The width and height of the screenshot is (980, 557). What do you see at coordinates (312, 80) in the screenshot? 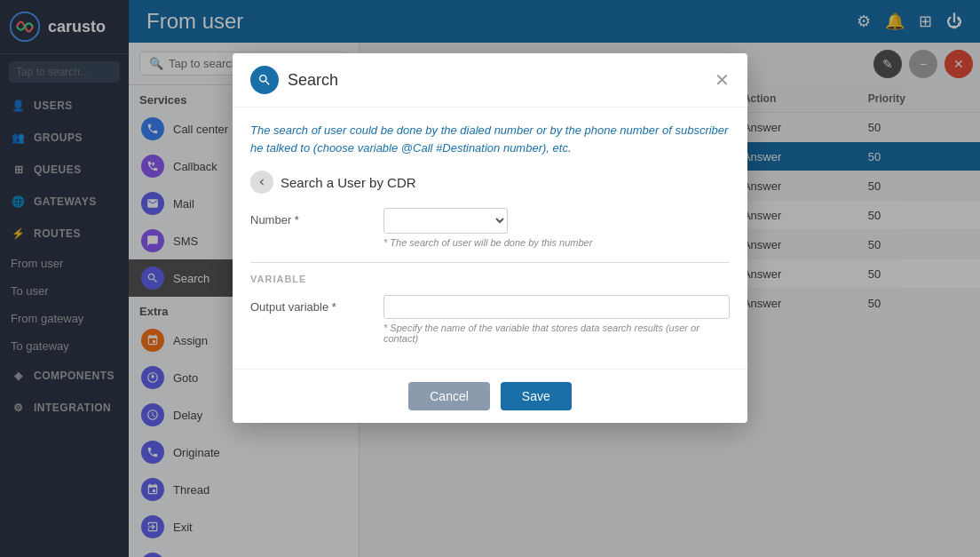
I see `modal-title: Search` at bounding box center [312, 80].